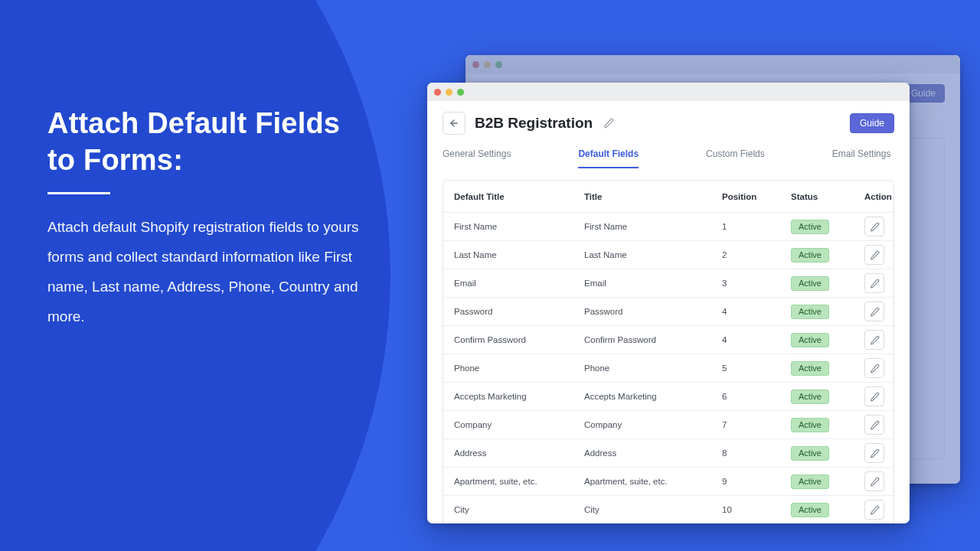  Describe the element at coordinates (476, 156) in the screenshot. I see `tab-general-settings: General Settings` at that location.